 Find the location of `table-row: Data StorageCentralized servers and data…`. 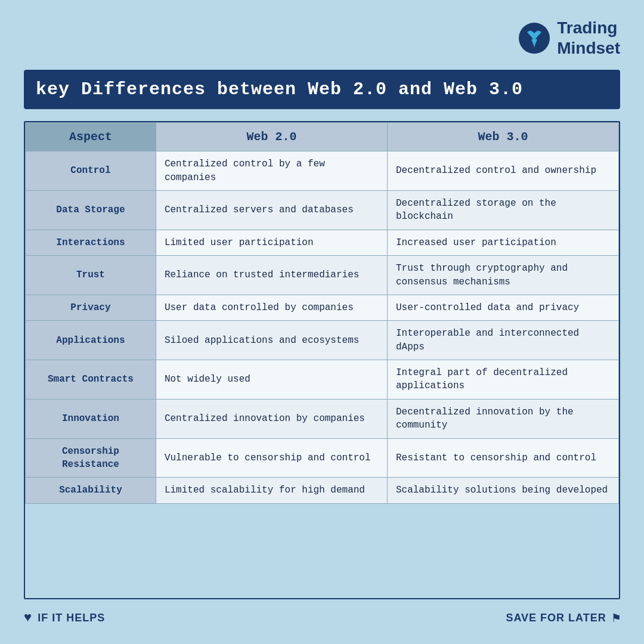

table-row: Data StorageCentralized servers and data… is located at coordinates (322, 210).